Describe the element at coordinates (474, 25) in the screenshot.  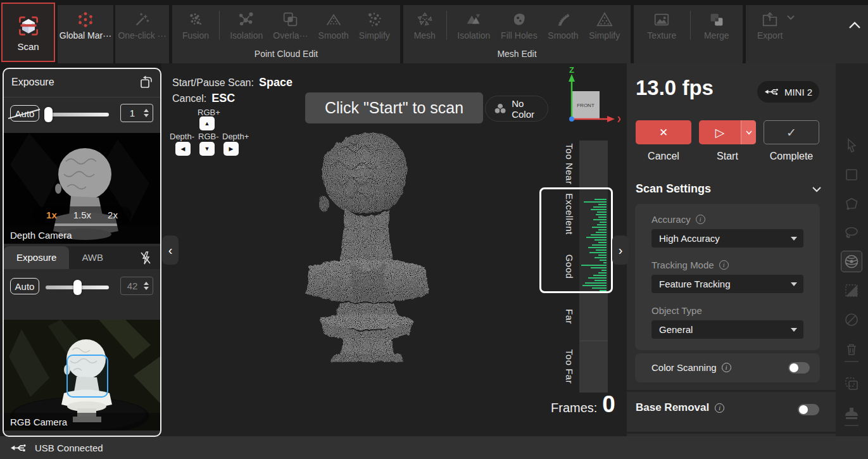
I see `mesh-isolation-button: Isolation` at that location.